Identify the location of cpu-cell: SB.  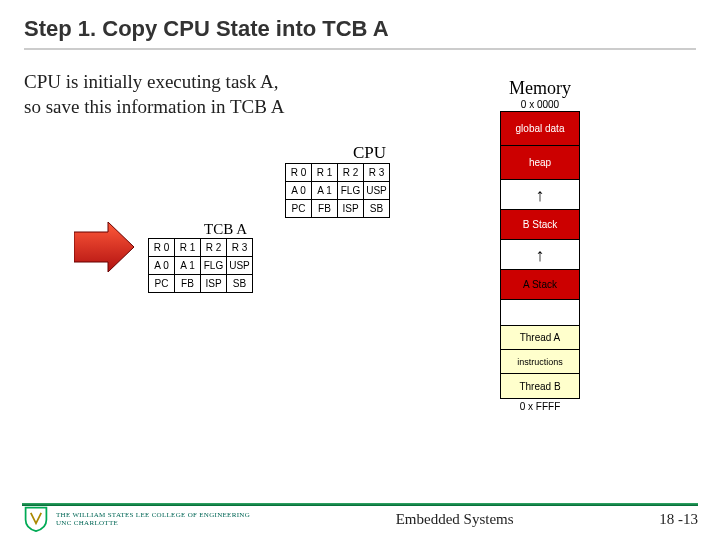
(377, 209).